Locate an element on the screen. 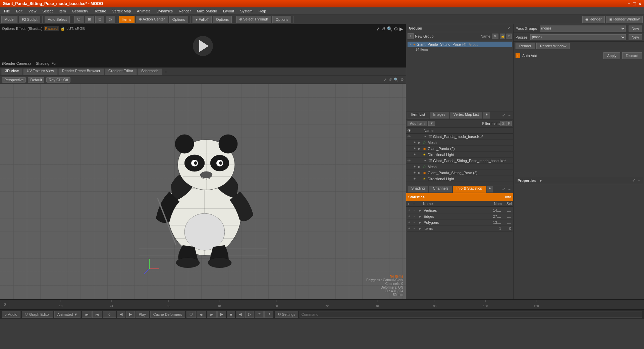 The height and width of the screenshot is (349, 644). extra-3: ⏮ is located at coordinates (212, 314).